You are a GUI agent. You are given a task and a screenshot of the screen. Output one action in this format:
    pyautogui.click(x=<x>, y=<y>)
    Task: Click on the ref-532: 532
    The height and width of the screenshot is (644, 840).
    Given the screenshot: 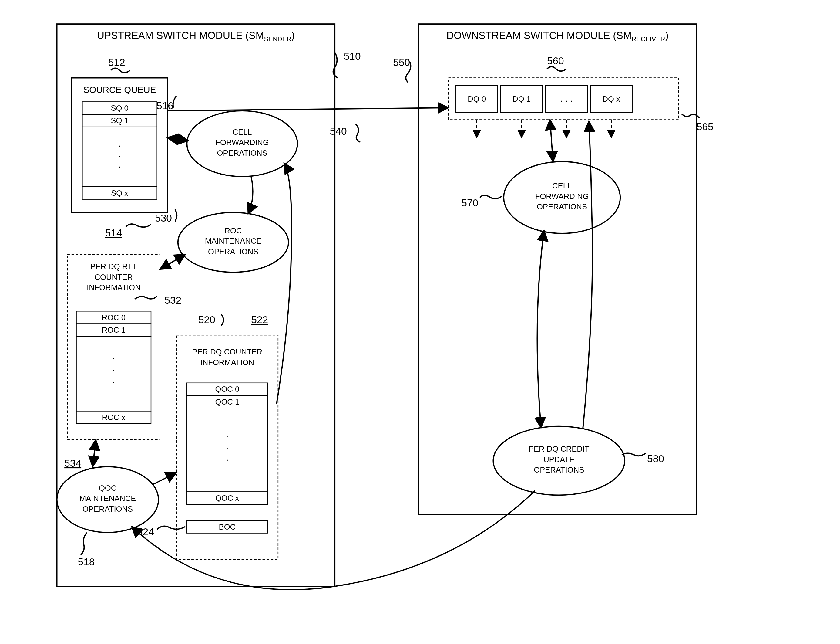 What is the action you would take?
    pyautogui.click(x=173, y=301)
    